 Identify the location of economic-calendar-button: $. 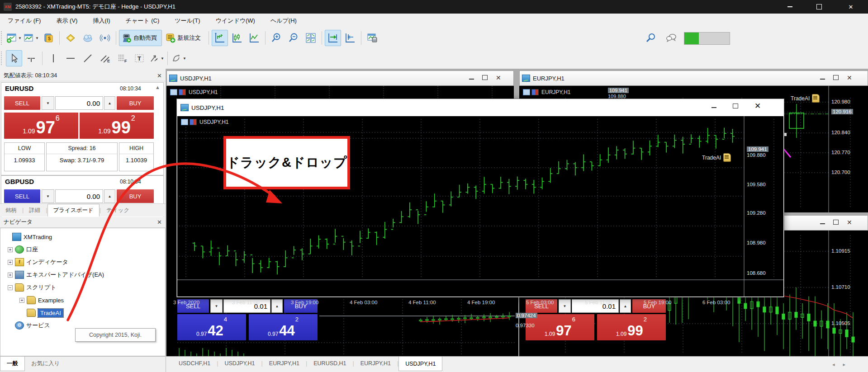
(48, 38).